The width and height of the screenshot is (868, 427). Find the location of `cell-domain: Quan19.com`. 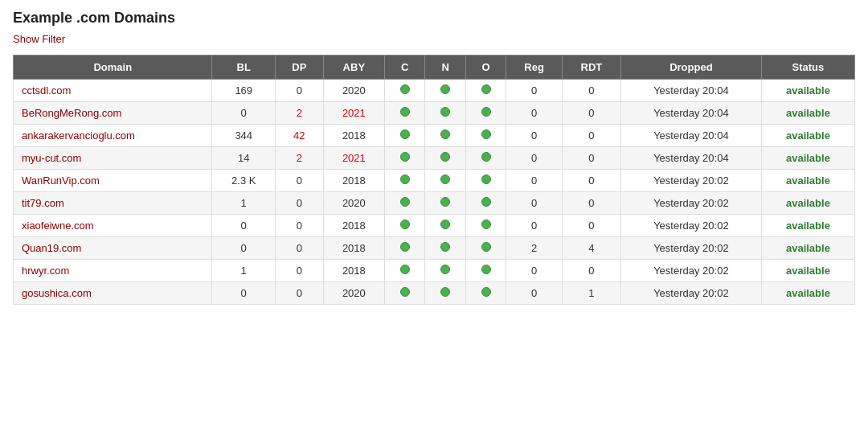

cell-domain: Quan19.com is located at coordinates (113, 248).